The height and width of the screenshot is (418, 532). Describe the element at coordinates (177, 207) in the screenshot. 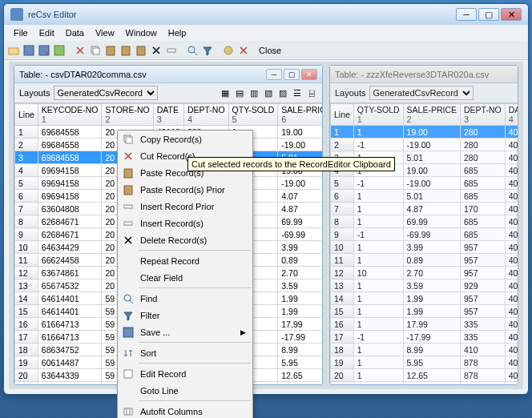

I see `ctx-label: Insert Record Prior` at that location.